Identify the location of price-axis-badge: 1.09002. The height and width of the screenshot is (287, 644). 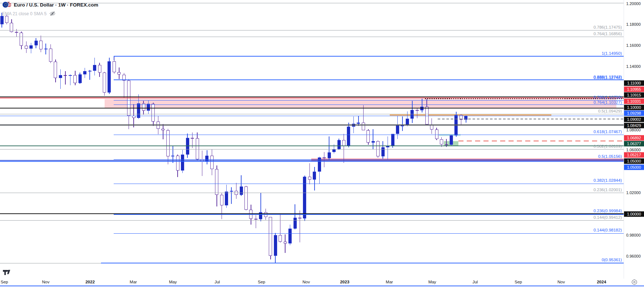
(634, 120).